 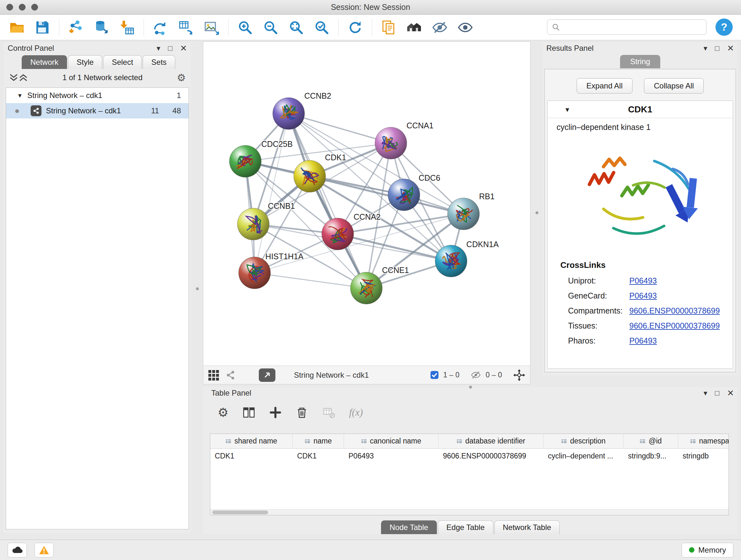 I want to click on new-table-from-selection-button, so click(x=186, y=27).